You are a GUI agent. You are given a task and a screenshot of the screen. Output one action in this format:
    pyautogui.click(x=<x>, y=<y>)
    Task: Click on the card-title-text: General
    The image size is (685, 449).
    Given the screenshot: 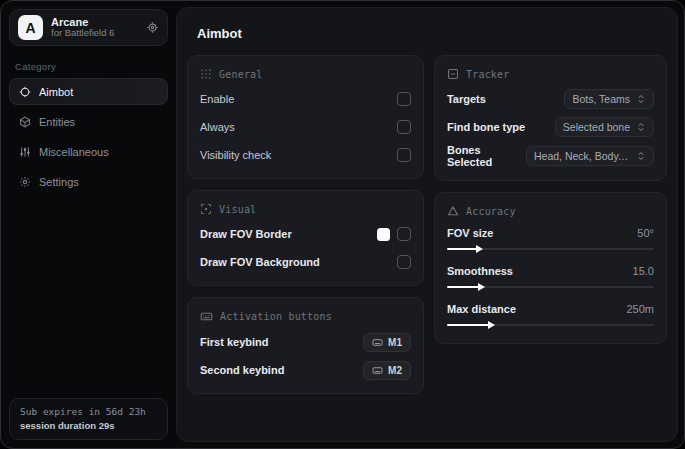 What is the action you would take?
    pyautogui.click(x=241, y=74)
    